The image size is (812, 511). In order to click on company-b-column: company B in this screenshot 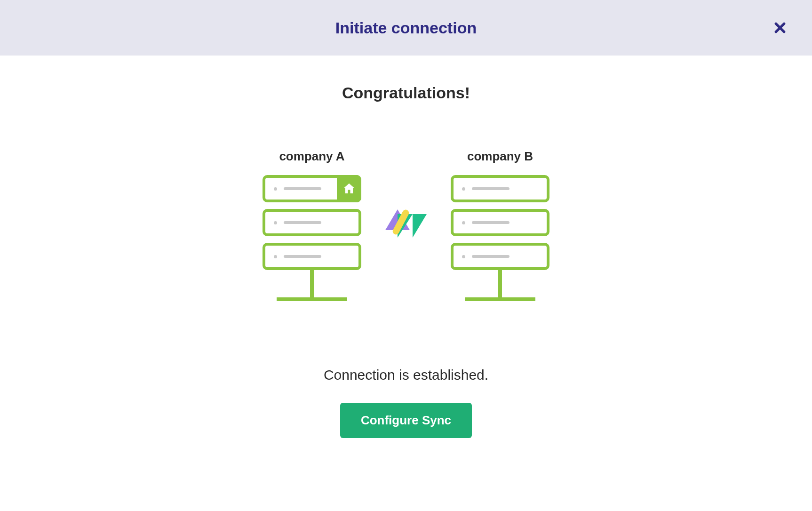, I will do `click(500, 225)`.